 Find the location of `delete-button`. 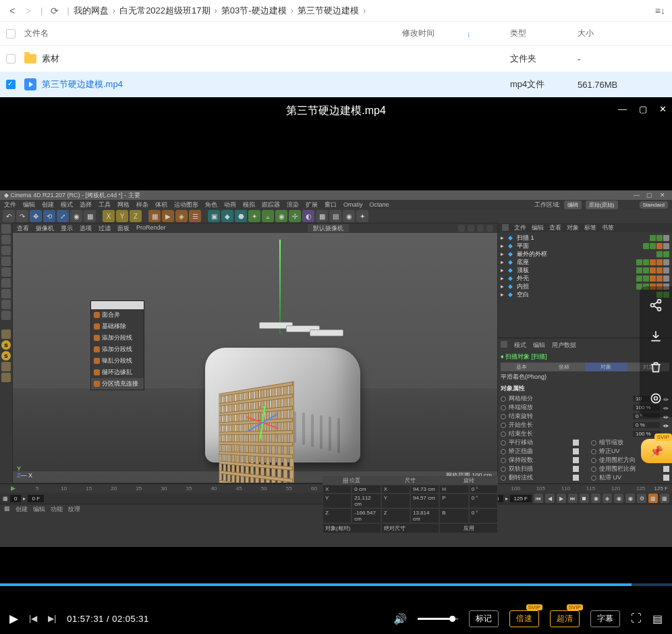

delete-button is located at coordinates (656, 367).